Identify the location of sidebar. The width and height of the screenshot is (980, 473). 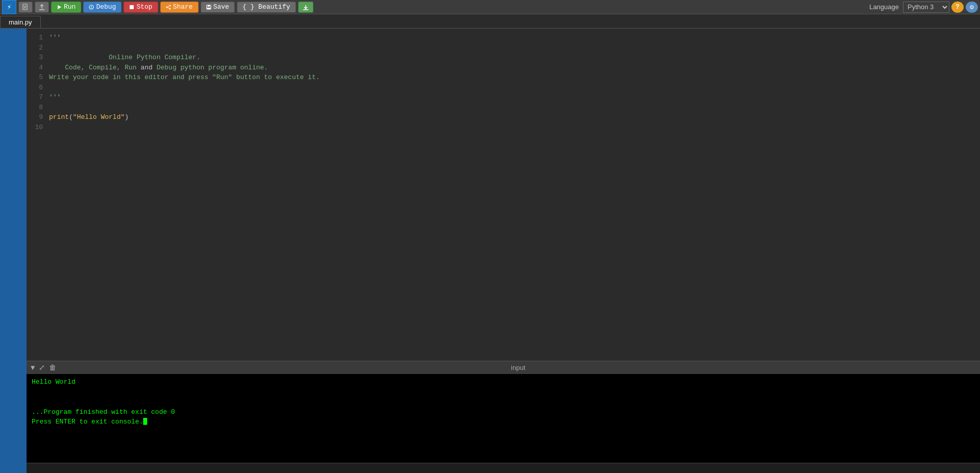
(13, 251).